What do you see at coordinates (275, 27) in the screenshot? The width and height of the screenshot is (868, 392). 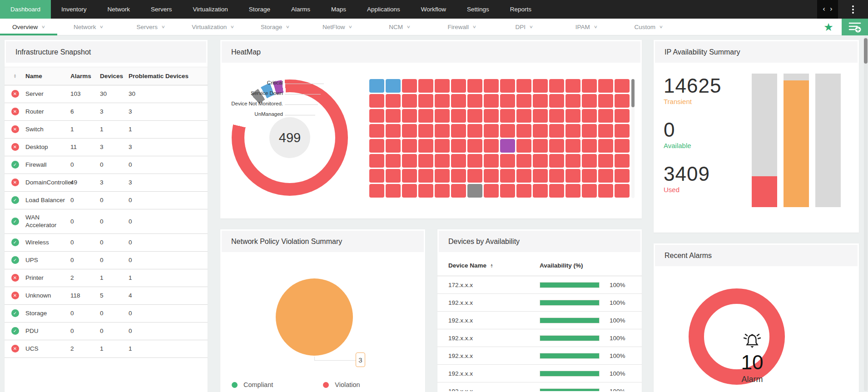 I see `tab-storage: Storage∨` at bounding box center [275, 27].